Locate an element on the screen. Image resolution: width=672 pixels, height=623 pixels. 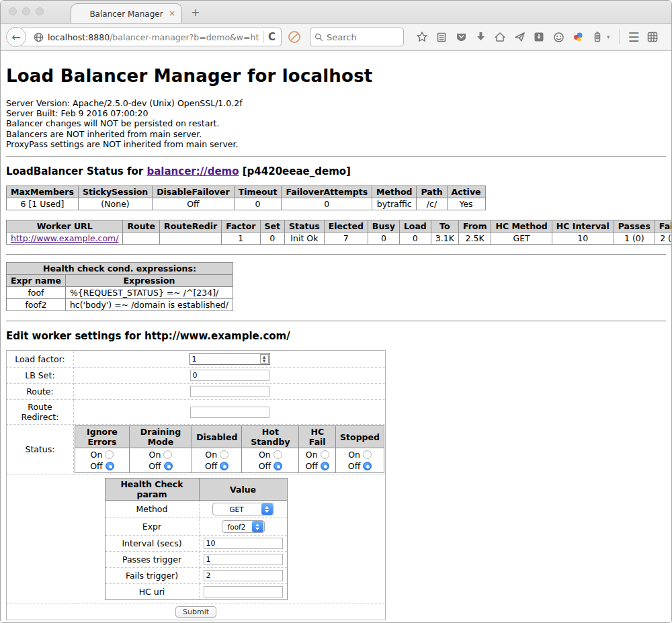
close-tab-icon: × is located at coordinates (172, 13).